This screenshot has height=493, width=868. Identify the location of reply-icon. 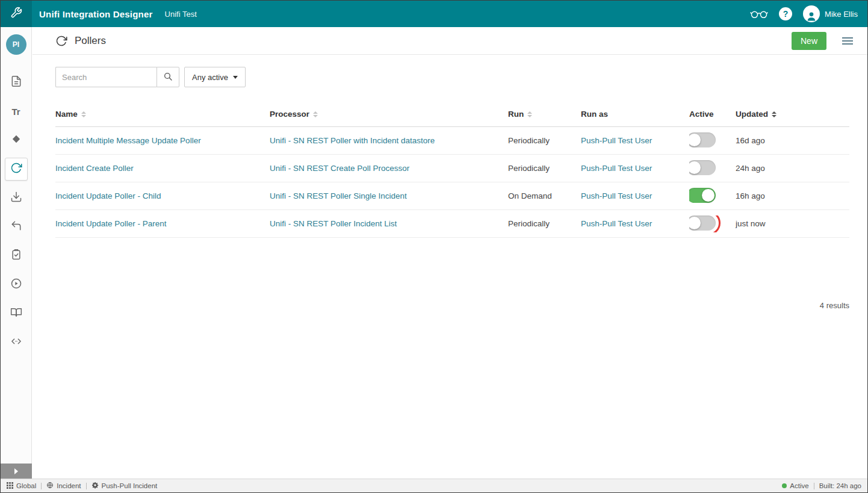
(16, 227).